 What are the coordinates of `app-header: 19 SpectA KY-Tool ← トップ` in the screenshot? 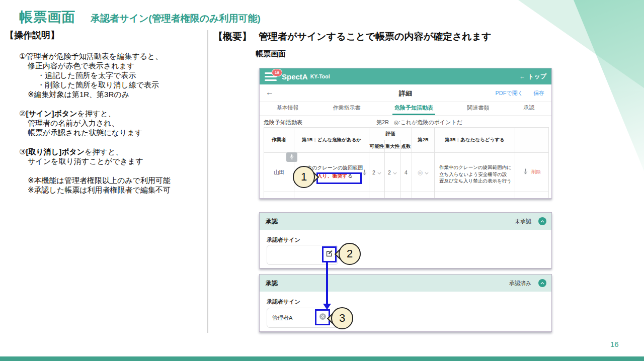 It's located at (406, 76).